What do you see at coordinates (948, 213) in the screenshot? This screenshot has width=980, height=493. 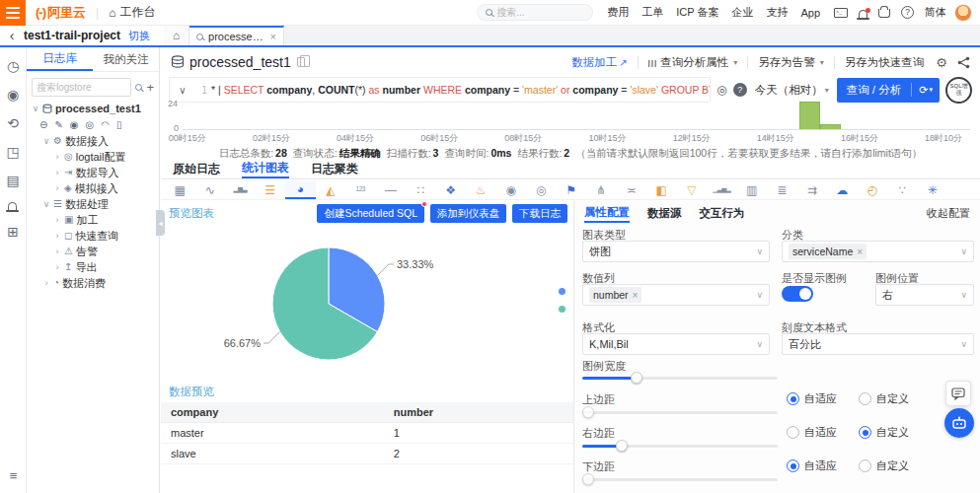 I see `collapse-config-button: 收起配置` at bounding box center [948, 213].